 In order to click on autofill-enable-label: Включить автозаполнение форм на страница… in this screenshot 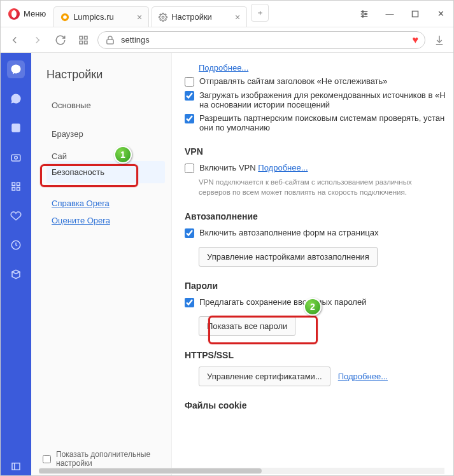, I will do `click(289, 233)`.